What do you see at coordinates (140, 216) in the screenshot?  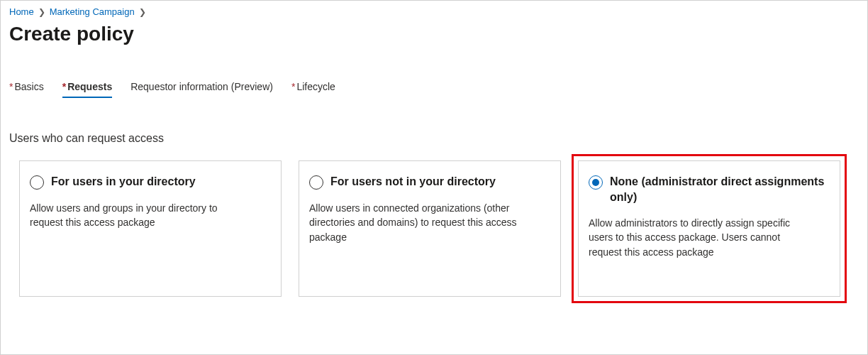 I see `option-description: Allow users and groups in your directory…` at bounding box center [140, 216].